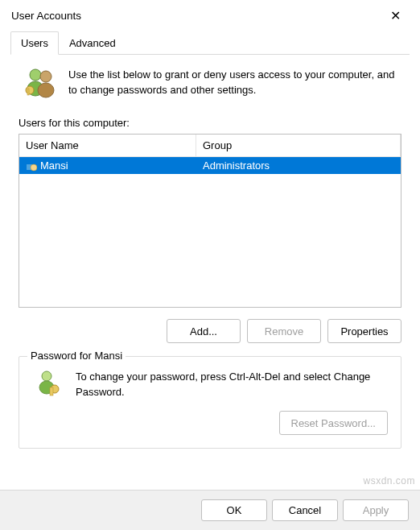  Describe the element at coordinates (210, 510) in the screenshot. I see `dialog-button-bar: OK Cancel Apply` at that location.